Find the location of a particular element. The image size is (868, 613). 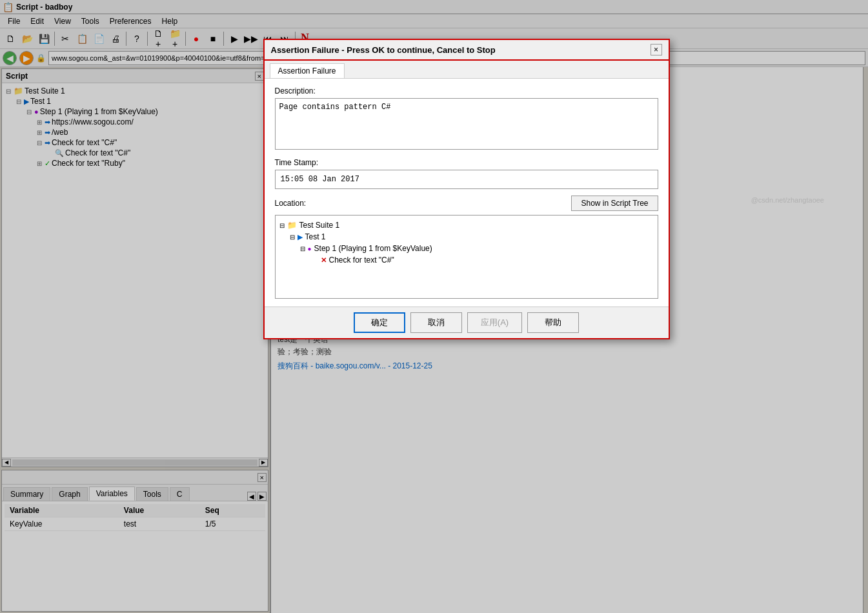

loc-tree-item: ⊟ 📁 Test Suite 1 is located at coordinates (467, 225).